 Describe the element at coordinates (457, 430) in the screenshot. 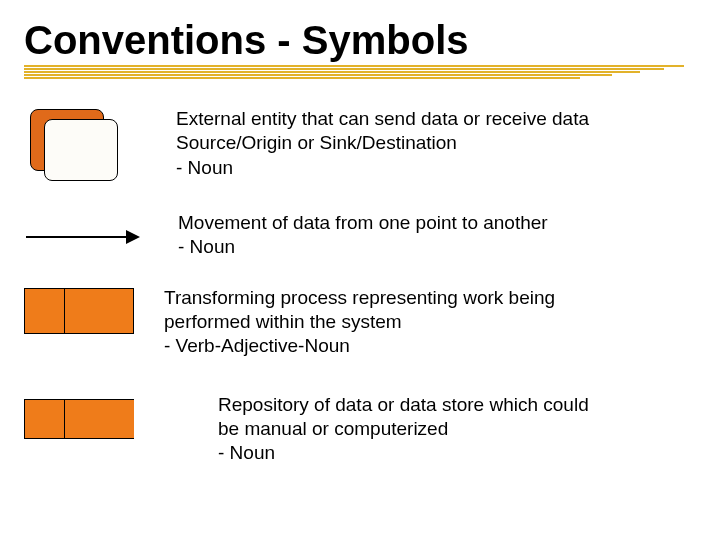

I see `symbol-description: Repository of data or data store which c…` at that location.